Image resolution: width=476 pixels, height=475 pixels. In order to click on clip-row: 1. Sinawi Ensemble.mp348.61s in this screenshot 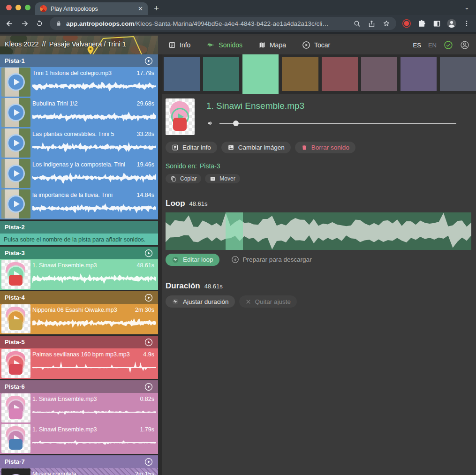, I will do `click(79, 275)`.